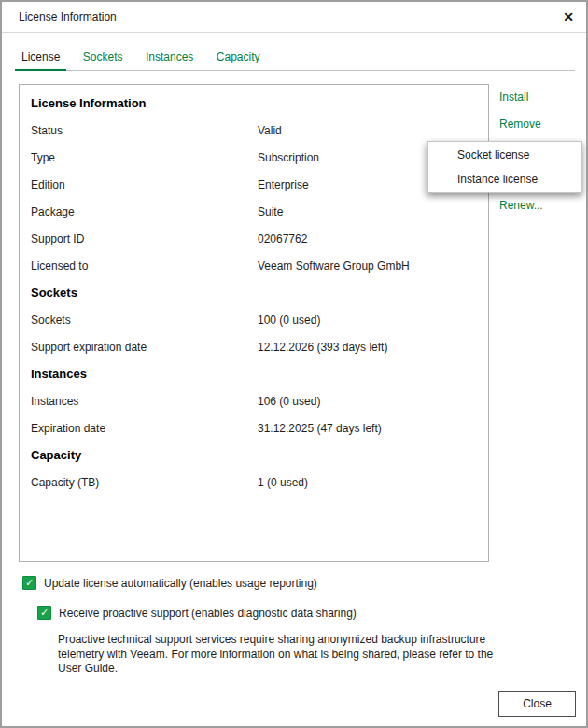 The image size is (588, 728). Describe the element at coordinates (259, 455) in the screenshot. I see `section-heading-capacity: Capacity` at that location.